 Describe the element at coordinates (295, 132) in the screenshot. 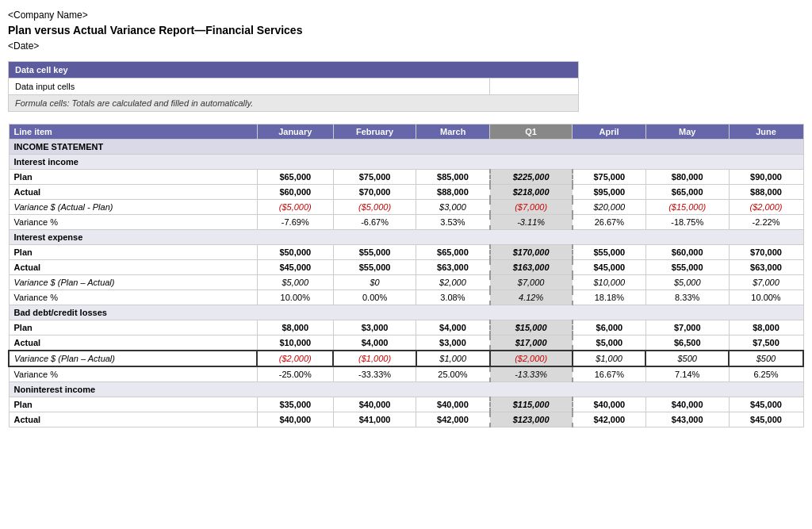

I see `col-header-jan: January` at that location.